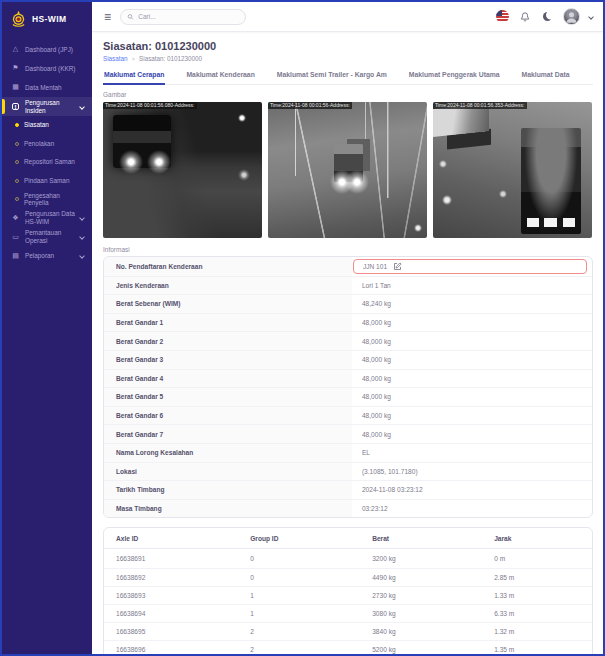 The image size is (605, 656). What do you see at coordinates (47, 144) in the screenshot?
I see `sidebar-item: Penolakan` at bounding box center [47, 144].